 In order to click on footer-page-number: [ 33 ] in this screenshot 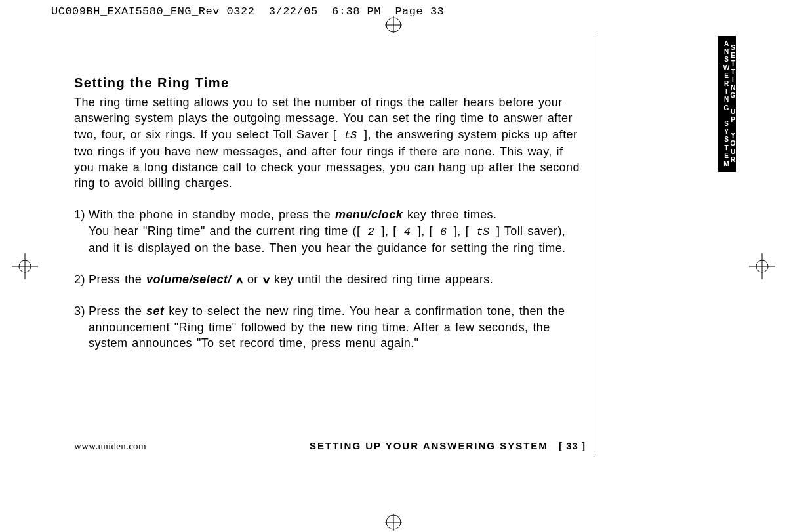, I will do `click(572, 446)`.